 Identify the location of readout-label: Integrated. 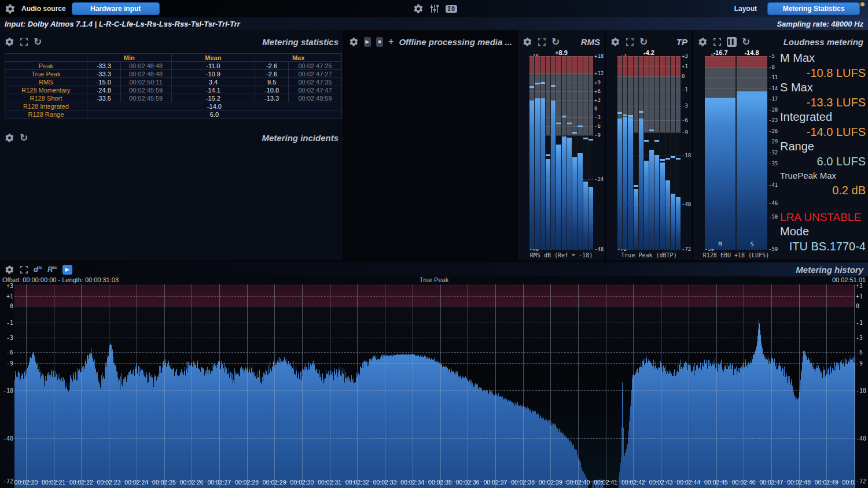
(823, 117).